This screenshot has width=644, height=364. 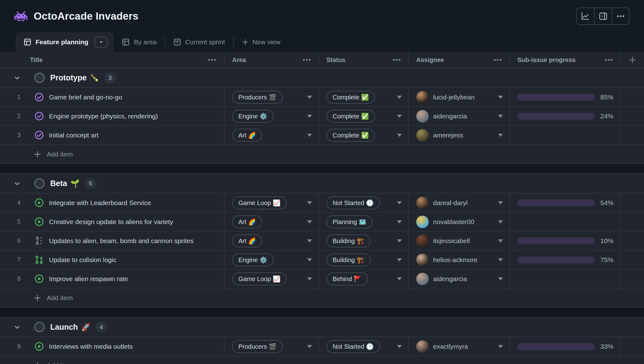 I want to click on tab-current-sprint: Current sprint, so click(x=199, y=42).